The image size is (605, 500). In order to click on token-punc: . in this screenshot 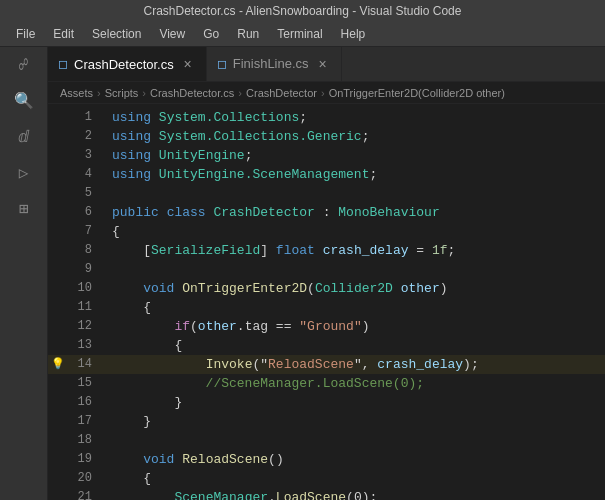, I will do `click(272, 495)`.